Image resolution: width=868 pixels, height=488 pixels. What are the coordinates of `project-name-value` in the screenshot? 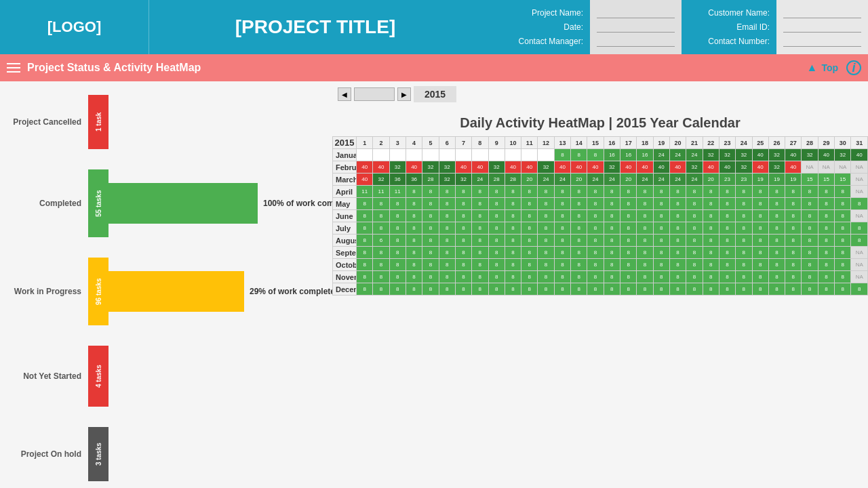 It's located at (636, 13).